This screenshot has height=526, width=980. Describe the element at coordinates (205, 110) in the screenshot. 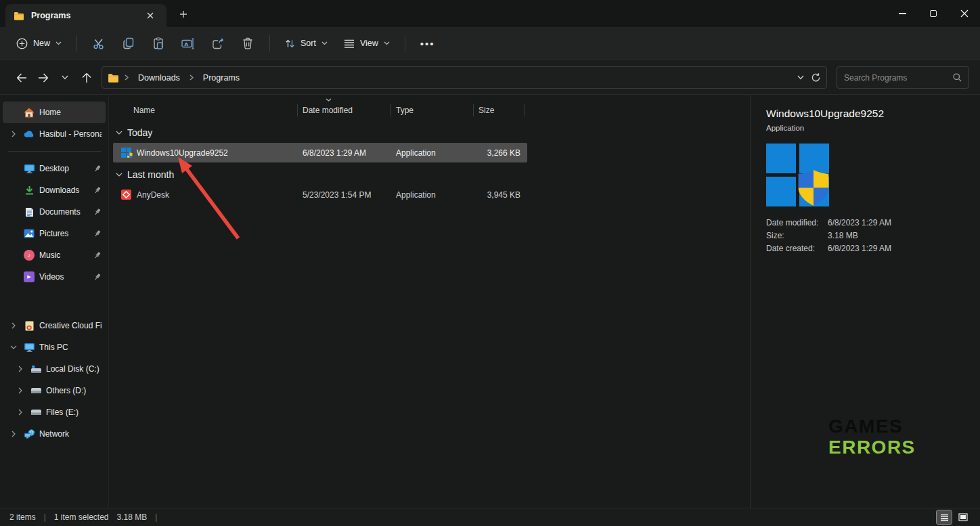

I see `column-header-name: Name` at that location.